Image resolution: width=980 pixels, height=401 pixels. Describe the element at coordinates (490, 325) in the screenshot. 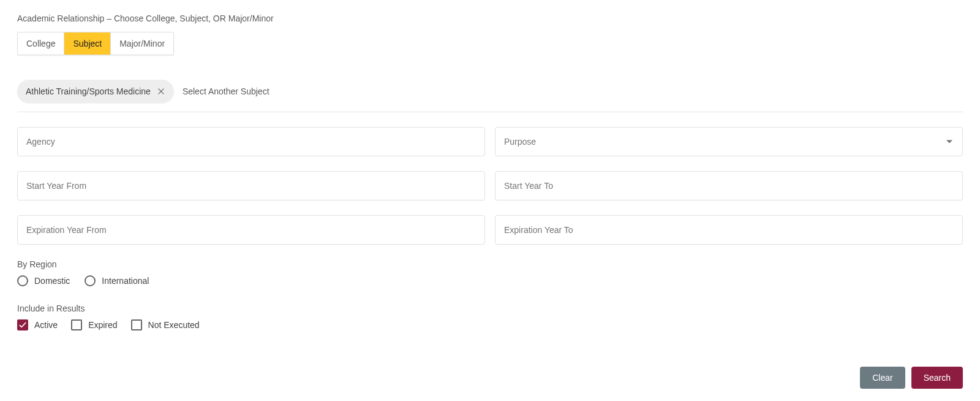

I see `include-checkbox-group: Active Expired Not Executed` at that location.